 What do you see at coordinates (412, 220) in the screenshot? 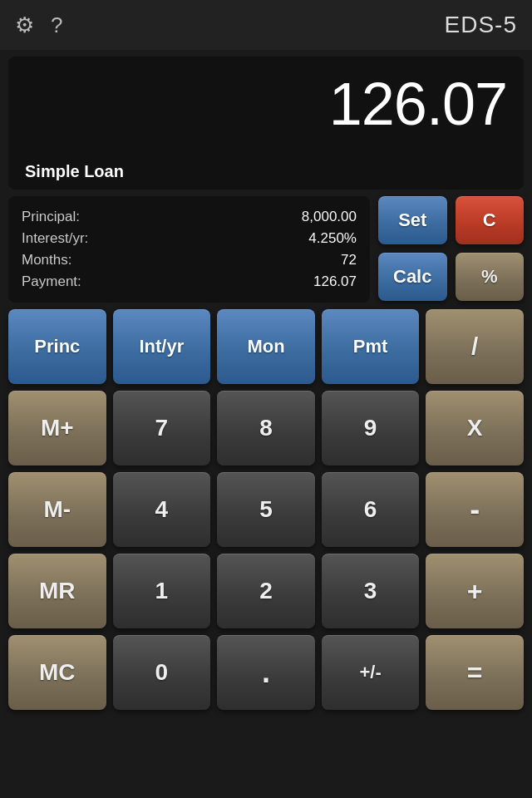
I see `set-button: Set` at bounding box center [412, 220].